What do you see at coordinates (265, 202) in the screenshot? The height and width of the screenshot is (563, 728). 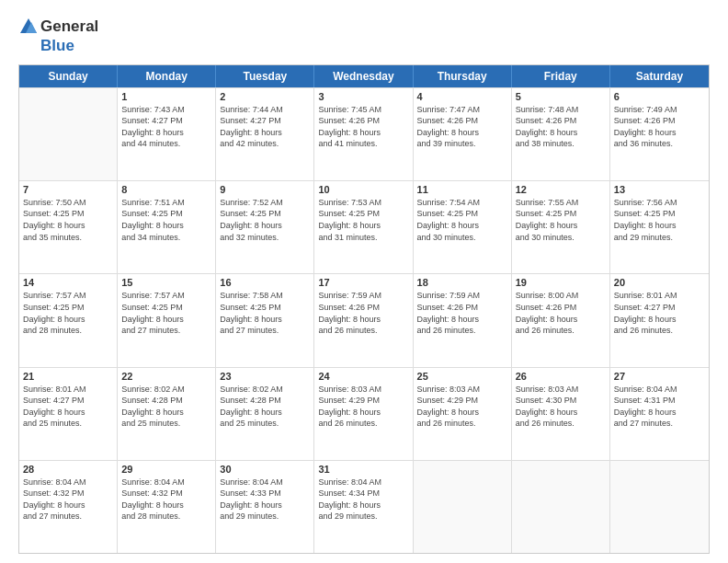 I see `sunrise-text: Sunrise: 7:52 AM` at bounding box center [265, 202].